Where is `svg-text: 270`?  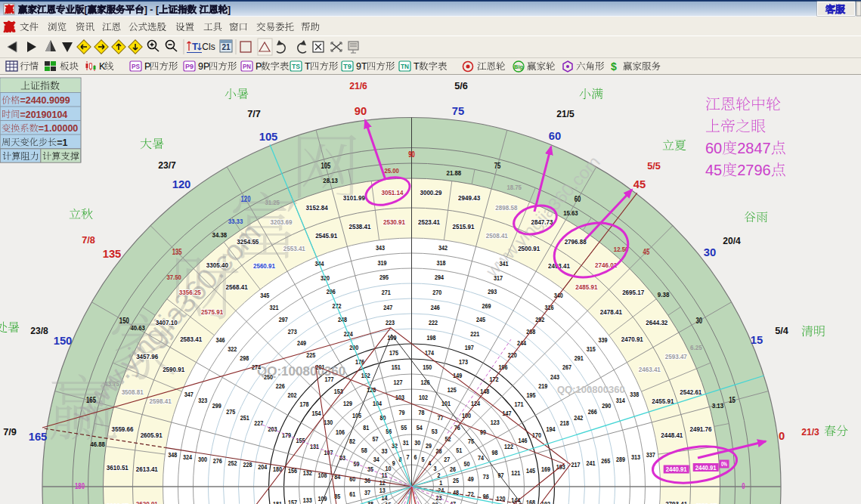 svg-text: 270 is located at coordinates (437, 292).